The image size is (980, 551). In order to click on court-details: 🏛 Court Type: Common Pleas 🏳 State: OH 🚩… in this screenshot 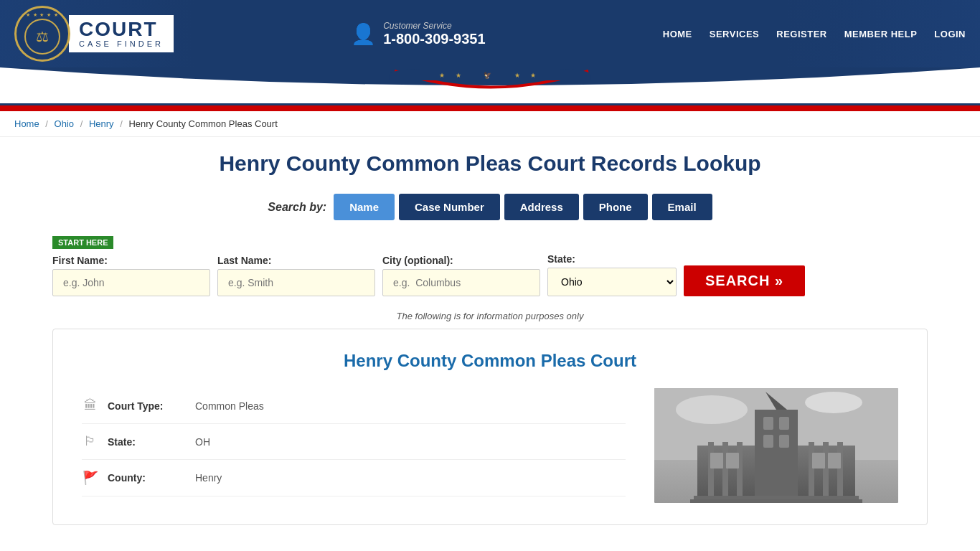, I will do `click(354, 446)`.